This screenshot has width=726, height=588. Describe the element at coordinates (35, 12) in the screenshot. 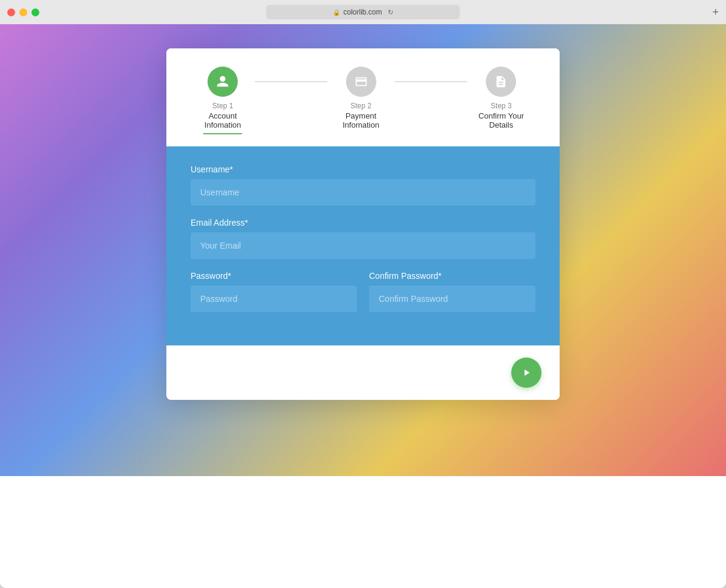

I see `maximize-button` at that location.